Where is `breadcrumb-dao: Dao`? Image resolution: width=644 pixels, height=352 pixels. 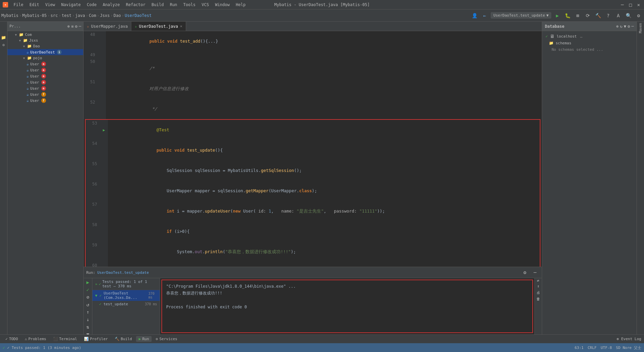
breadcrumb-dao: Dao is located at coordinates (117, 16).